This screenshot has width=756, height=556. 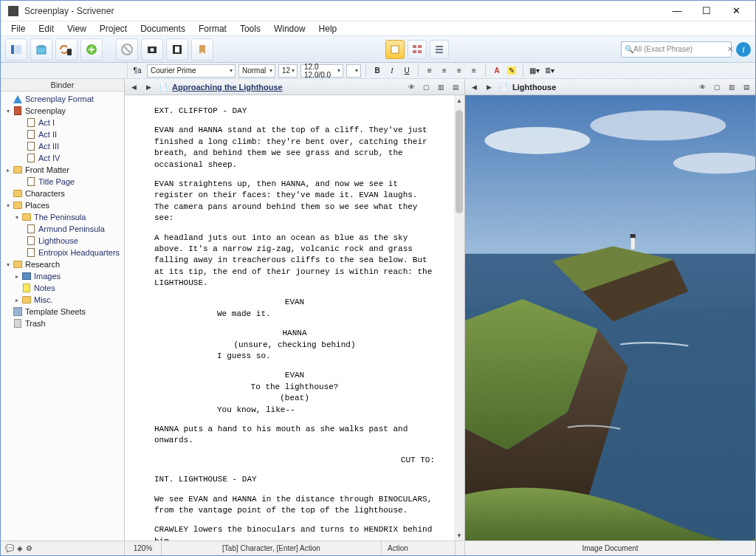 I want to click on binder-item: Lighthouse, so click(x=69, y=241).